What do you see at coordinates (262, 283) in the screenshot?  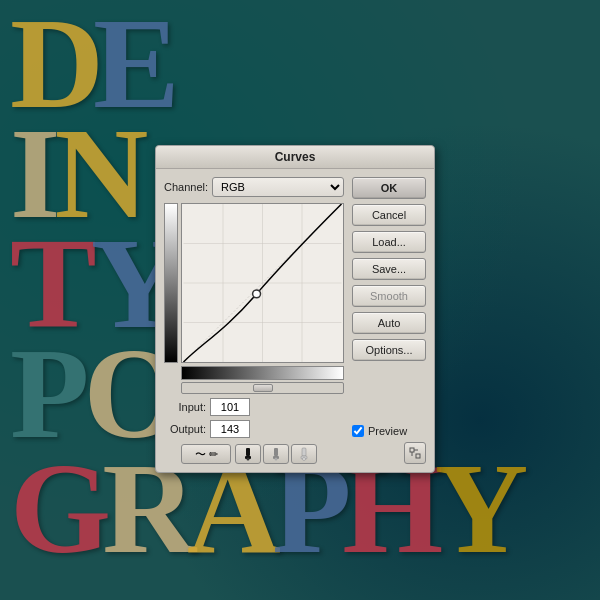 I see `curve-svg` at bounding box center [262, 283].